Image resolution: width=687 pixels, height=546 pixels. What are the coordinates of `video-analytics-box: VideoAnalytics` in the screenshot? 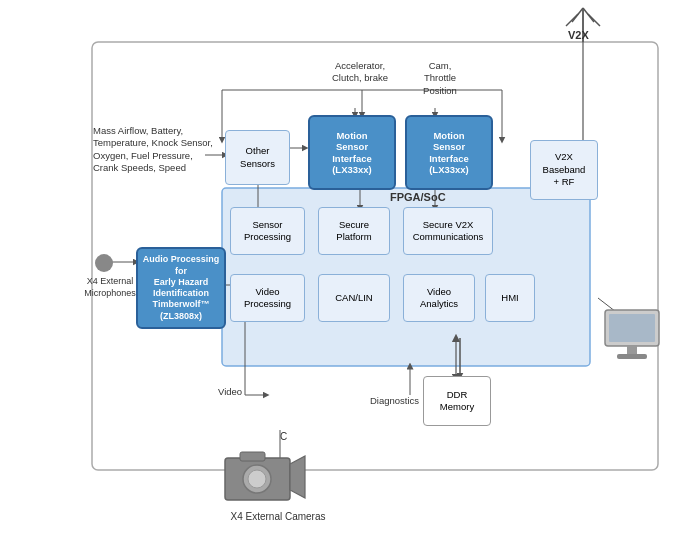 It's located at (439, 298).